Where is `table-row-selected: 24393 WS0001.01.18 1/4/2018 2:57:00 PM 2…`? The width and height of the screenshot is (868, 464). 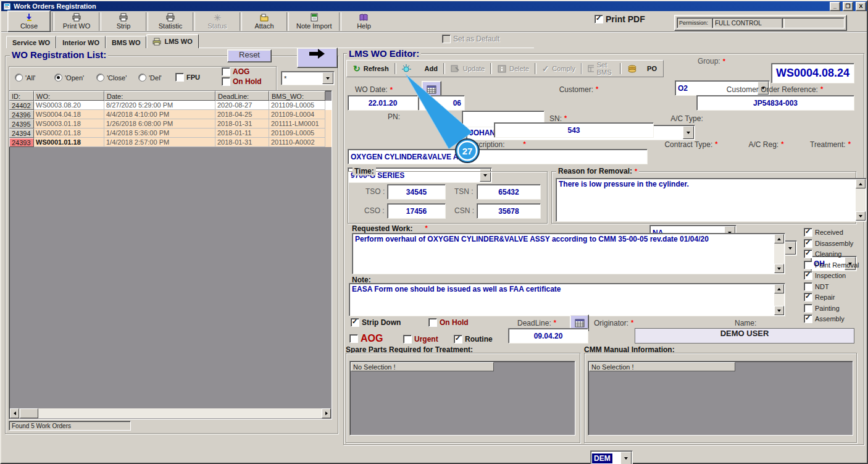 table-row-selected: 24393 WS0001.01.18 1/4/2018 2:57:00 PM 2… is located at coordinates (170, 142).